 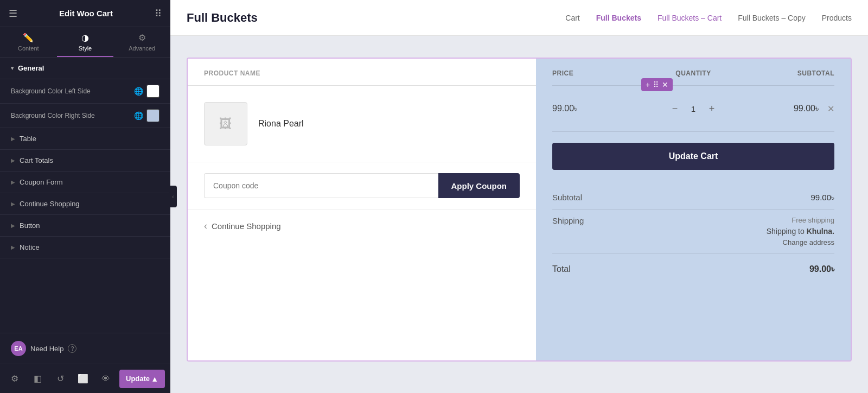 What do you see at coordinates (85, 204) in the screenshot?
I see `section-continue-shopping: ▶ Continue Shopping` at bounding box center [85, 204].